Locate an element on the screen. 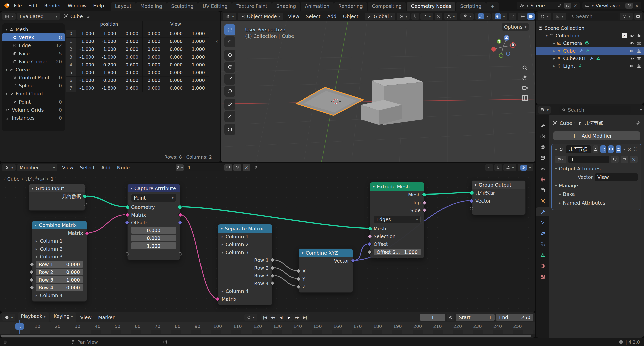 Image resolution: width=644 pixels, height=346 pixels. breadcrumb-object: Cube is located at coordinates (566, 123).